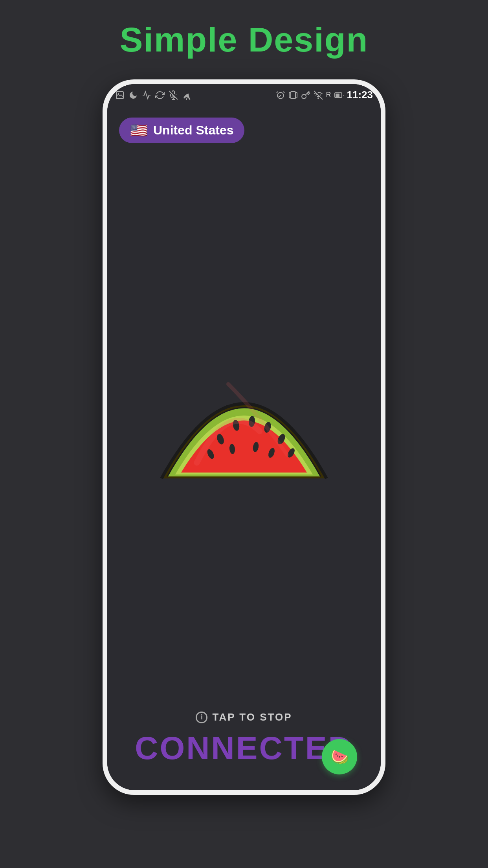  What do you see at coordinates (160, 95) in the screenshot?
I see `sync-status-icon` at bounding box center [160, 95].